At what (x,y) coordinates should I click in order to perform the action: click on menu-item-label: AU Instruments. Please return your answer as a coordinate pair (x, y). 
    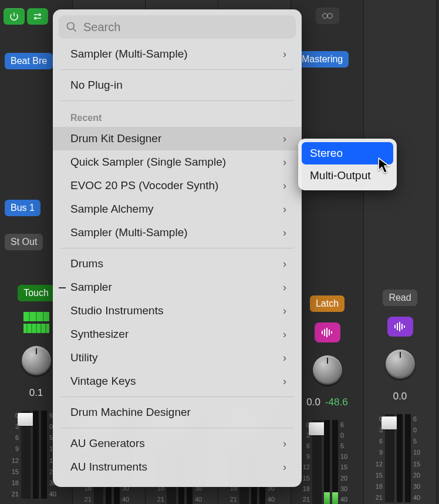
    Looking at the image, I should click on (109, 467).